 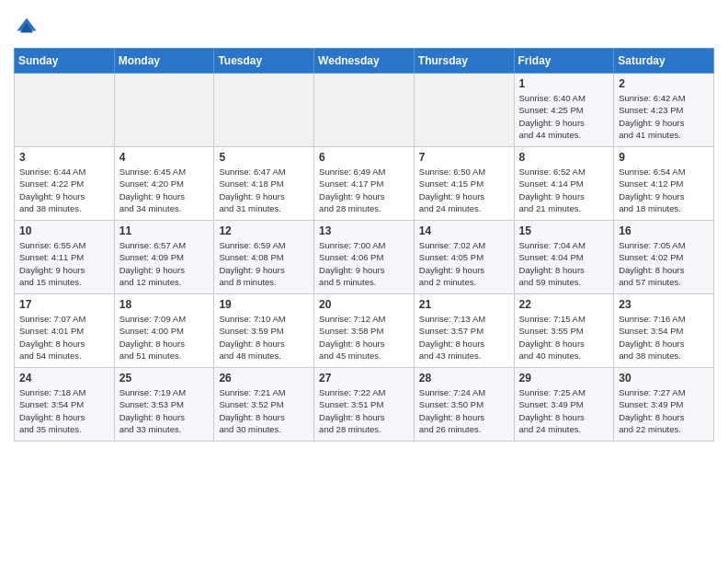 What do you see at coordinates (364, 263) in the screenshot?
I see `day-info: Sunrise: 7:00 AM Sunset: 4:06 PM Dayligh…` at bounding box center [364, 263].